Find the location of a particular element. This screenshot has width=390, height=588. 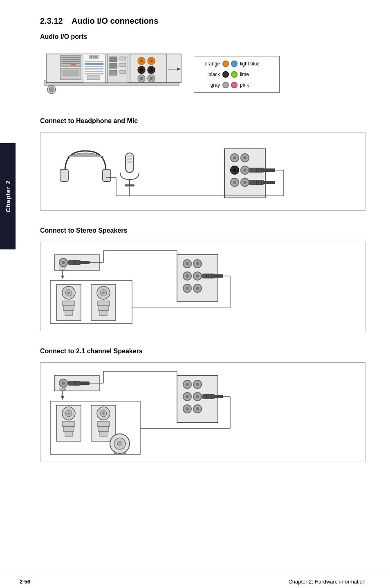

stereo-svg: AUDIO INPUTS is located at coordinates (165, 286).